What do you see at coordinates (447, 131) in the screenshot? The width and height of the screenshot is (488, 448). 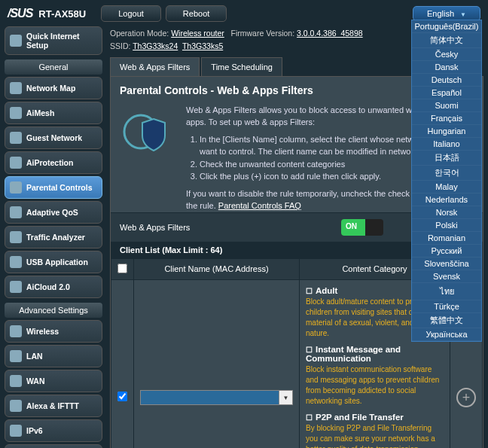 I see `language-option: Hungarian` at bounding box center [447, 131].